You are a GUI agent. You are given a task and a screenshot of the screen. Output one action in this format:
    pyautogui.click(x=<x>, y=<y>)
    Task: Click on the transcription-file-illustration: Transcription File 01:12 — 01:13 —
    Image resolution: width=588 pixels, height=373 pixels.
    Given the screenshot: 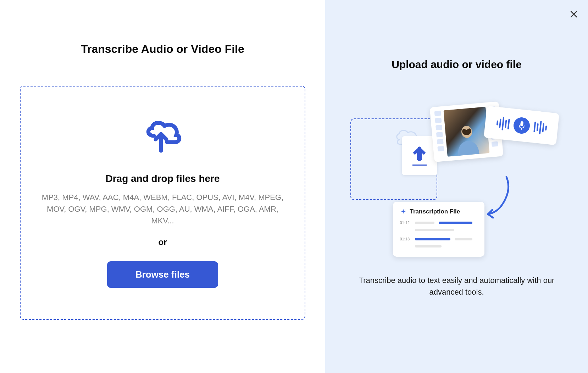 What is the action you would take?
    pyautogui.click(x=439, y=229)
    